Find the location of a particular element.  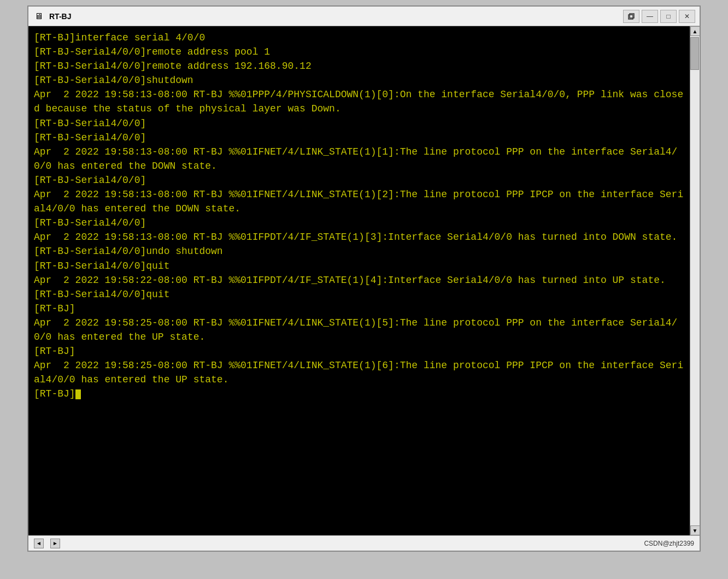

statusbar-left: ◄ ► is located at coordinates (47, 543).